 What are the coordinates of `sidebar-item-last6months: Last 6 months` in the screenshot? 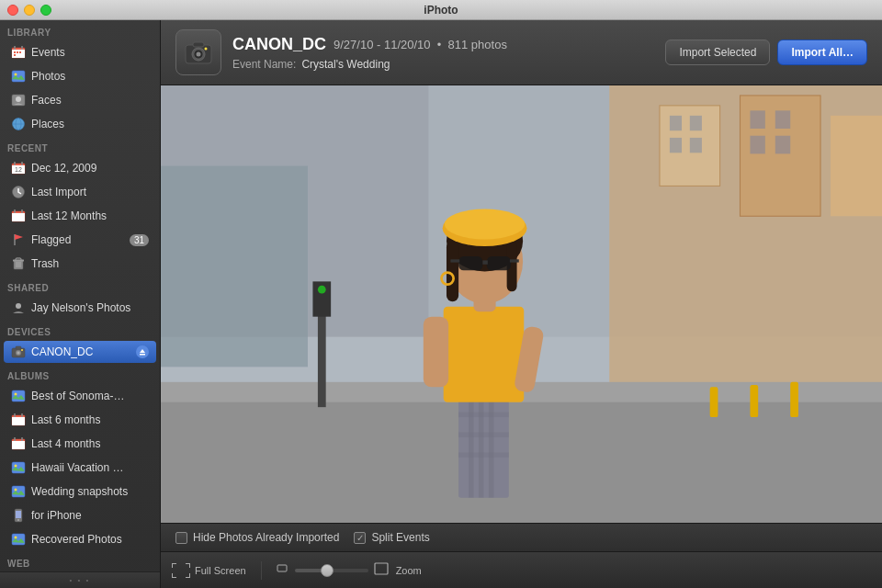 It's located at (80, 420).